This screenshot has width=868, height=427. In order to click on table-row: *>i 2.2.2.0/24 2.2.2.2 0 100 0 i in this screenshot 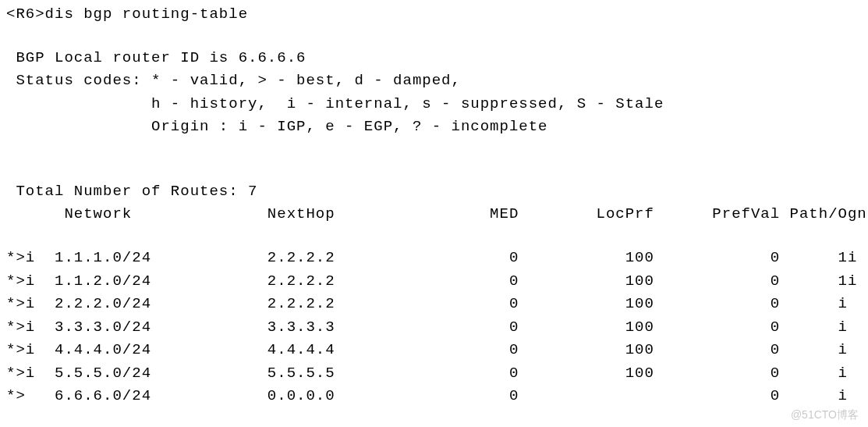, I will do `click(434, 304)`.